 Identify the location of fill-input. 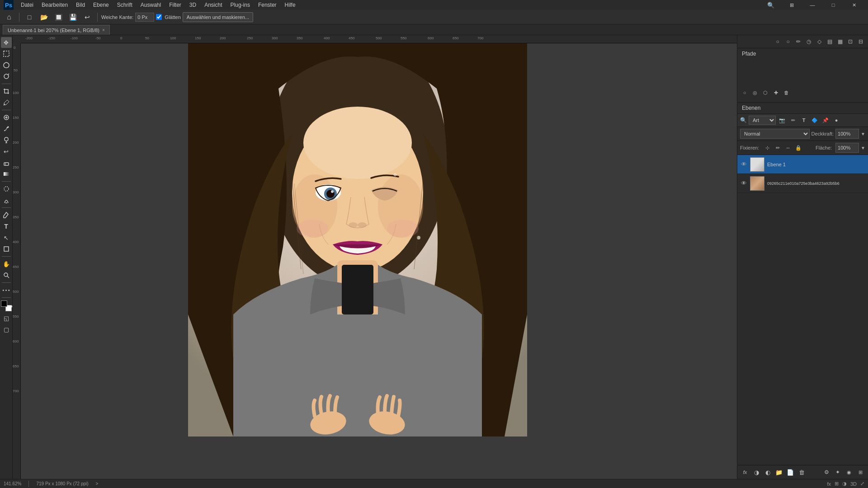
(847, 148).